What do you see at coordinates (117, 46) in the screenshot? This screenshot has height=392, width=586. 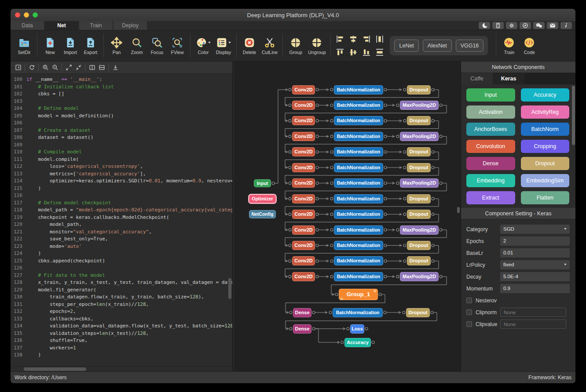 I see `toolbar-button-pan: Pan` at bounding box center [117, 46].